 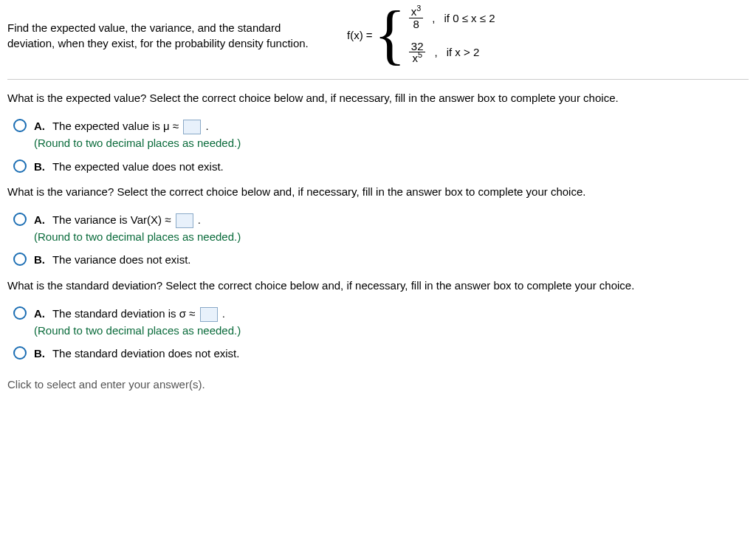 I want to click on question-header: Find the expected value, the variance, a…, so click(x=378, y=35).